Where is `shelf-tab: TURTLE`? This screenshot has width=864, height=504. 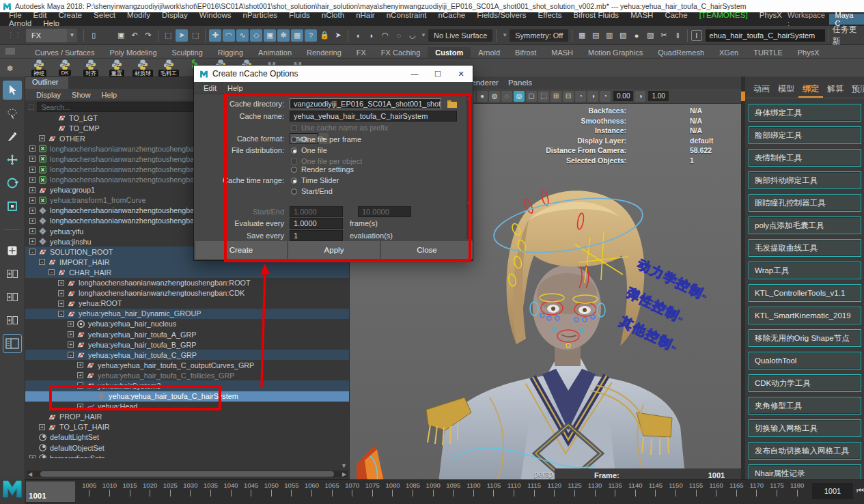 shelf-tab: TURTLE is located at coordinates (768, 53).